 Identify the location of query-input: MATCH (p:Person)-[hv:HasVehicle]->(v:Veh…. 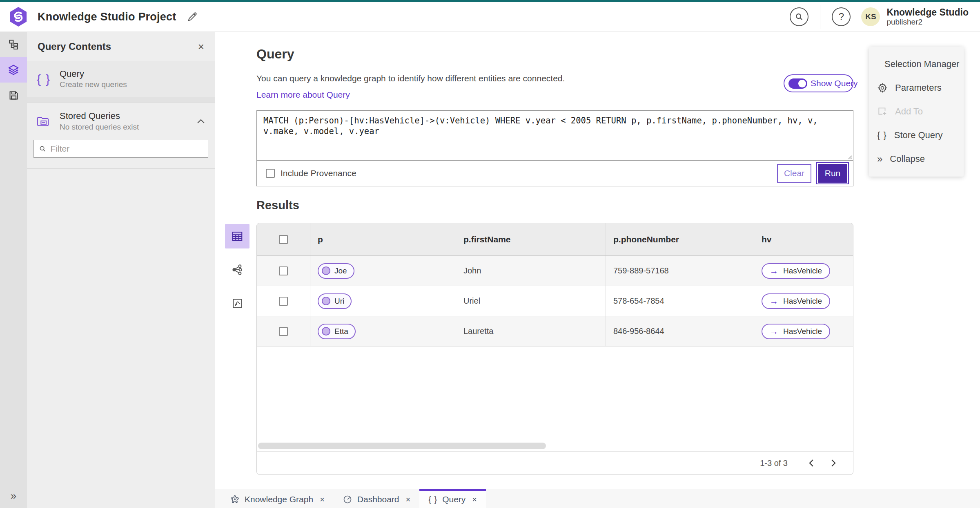
(555, 136).